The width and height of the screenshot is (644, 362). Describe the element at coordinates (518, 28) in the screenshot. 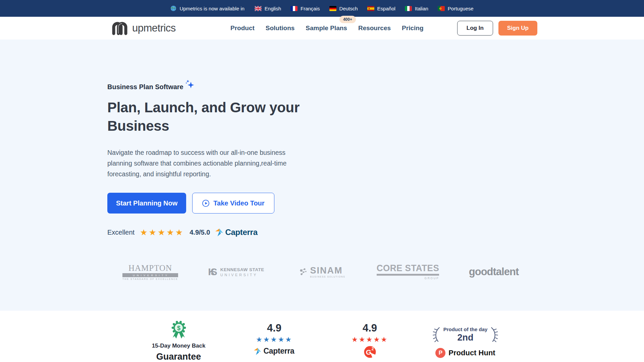

I see `signup-button: Sign Up` at that location.